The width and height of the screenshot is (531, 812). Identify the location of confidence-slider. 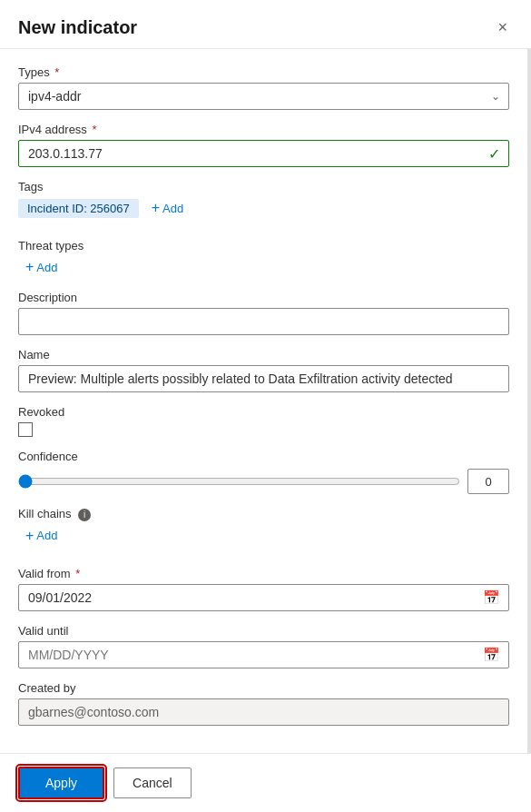
(240, 481).